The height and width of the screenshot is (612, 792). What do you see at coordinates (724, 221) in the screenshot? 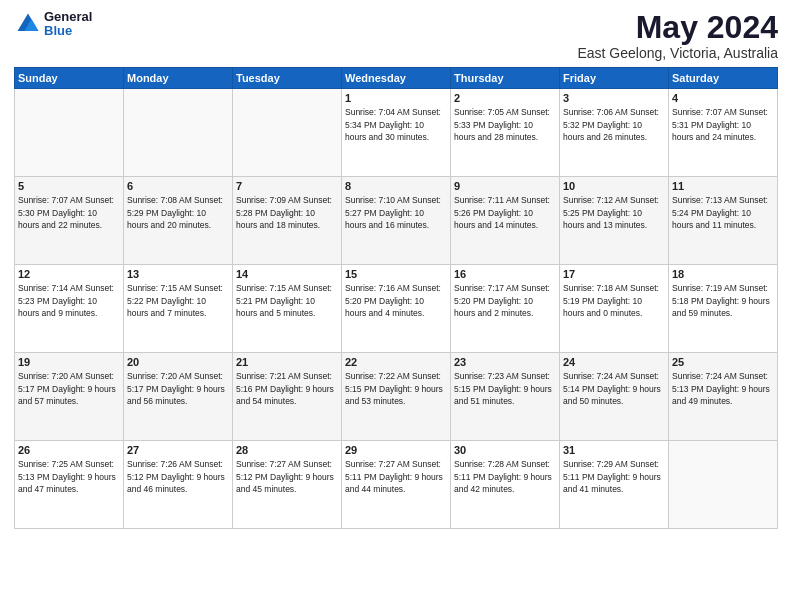
I see `calendar-cell: 11Sunrise: 7:13 AM Sunset: 5:24 PM Dayli…` at bounding box center [724, 221].